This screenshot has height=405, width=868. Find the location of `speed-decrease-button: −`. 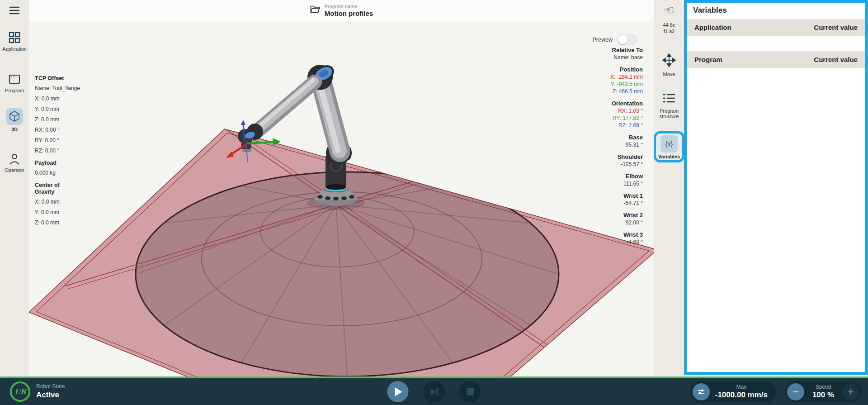

speed-decrease-button: − is located at coordinates (796, 392).